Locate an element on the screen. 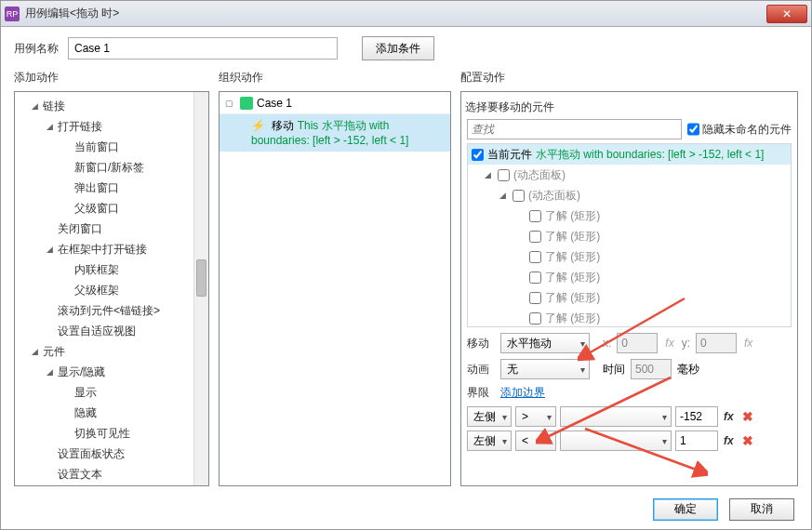 The image size is (812, 530). mid-col-title: 组织动作 is located at coordinates (335, 78).